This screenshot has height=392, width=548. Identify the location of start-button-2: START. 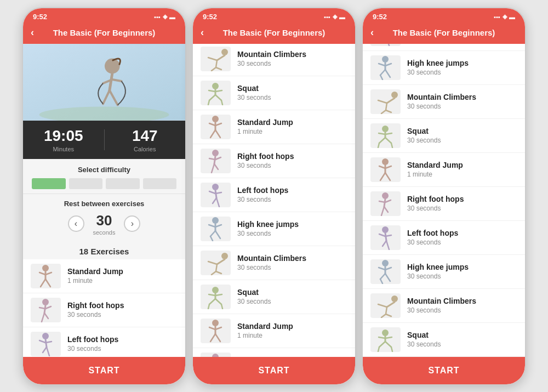
(274, 371).